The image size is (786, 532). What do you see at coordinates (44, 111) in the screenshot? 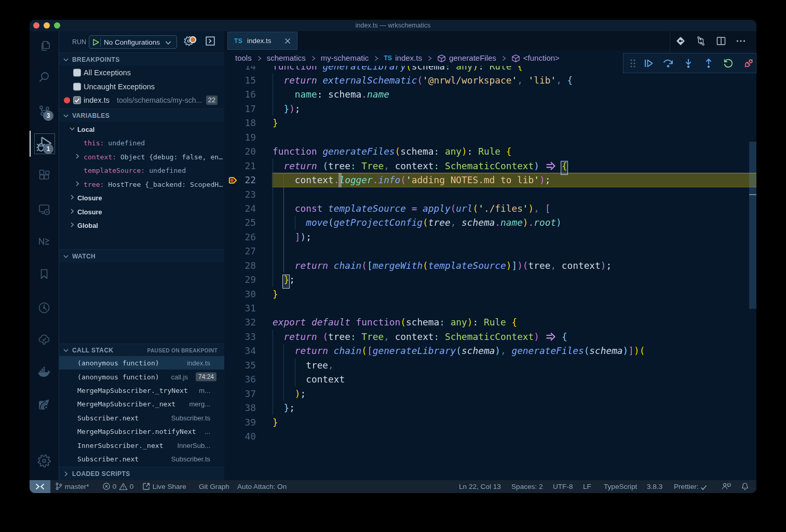
I see `activity-bar-item-source-control: 3` at bounding box center [44, 111].